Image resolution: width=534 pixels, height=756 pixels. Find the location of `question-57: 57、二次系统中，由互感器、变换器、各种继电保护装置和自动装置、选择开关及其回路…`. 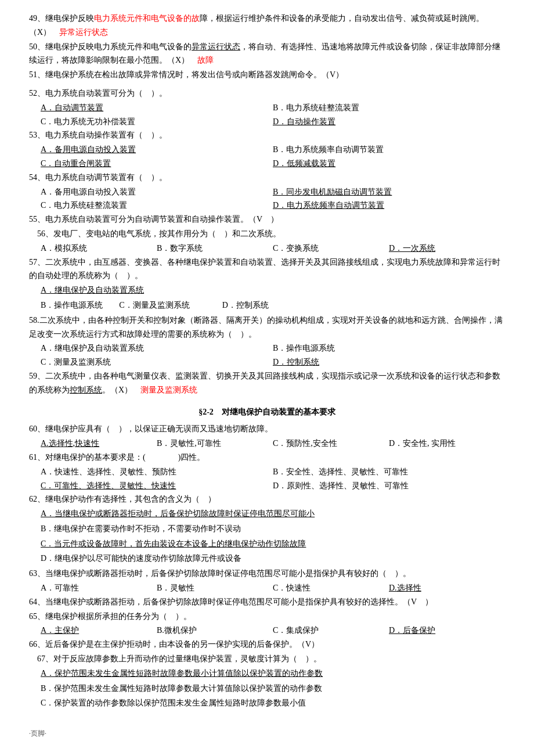

question-57: 57、二次系统中，由互感器、变换器、各种继电保护装置和自动装置、选择开关及其回路… is located at coordinates (267, 269).